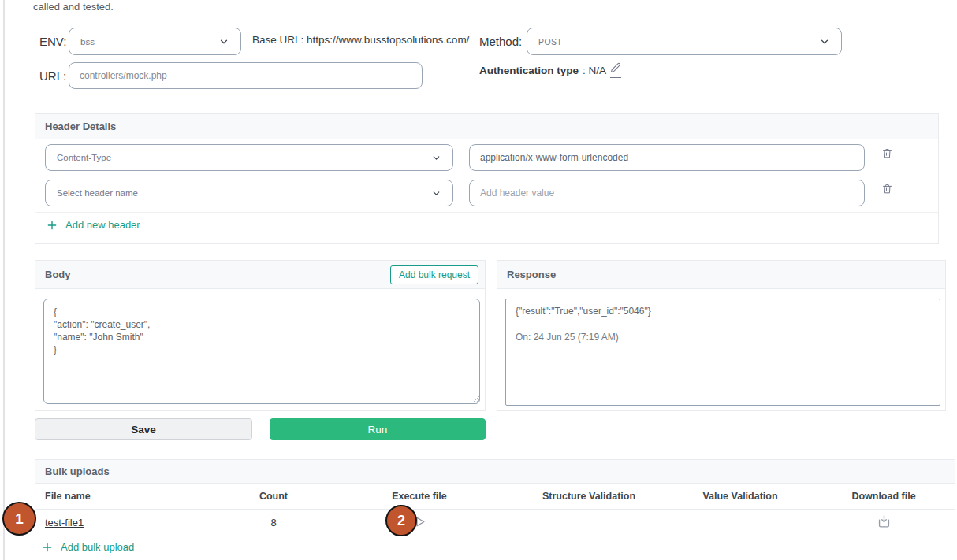  I want to click on col-download-file: Download file, so click(884, 496).